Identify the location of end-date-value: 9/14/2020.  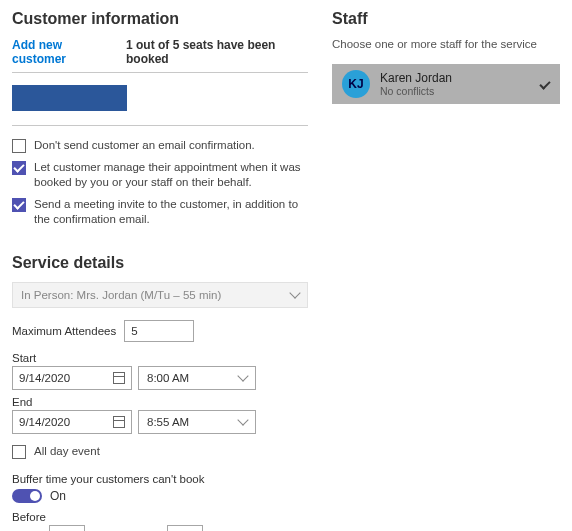
(44, 422).